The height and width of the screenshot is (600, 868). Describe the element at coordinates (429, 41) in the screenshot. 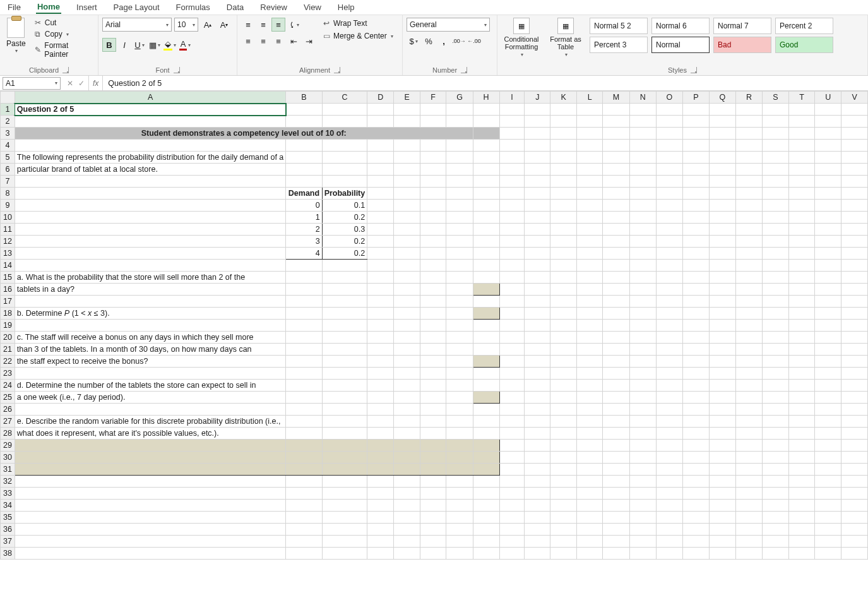

I see `percent-format-button: %` at that location.